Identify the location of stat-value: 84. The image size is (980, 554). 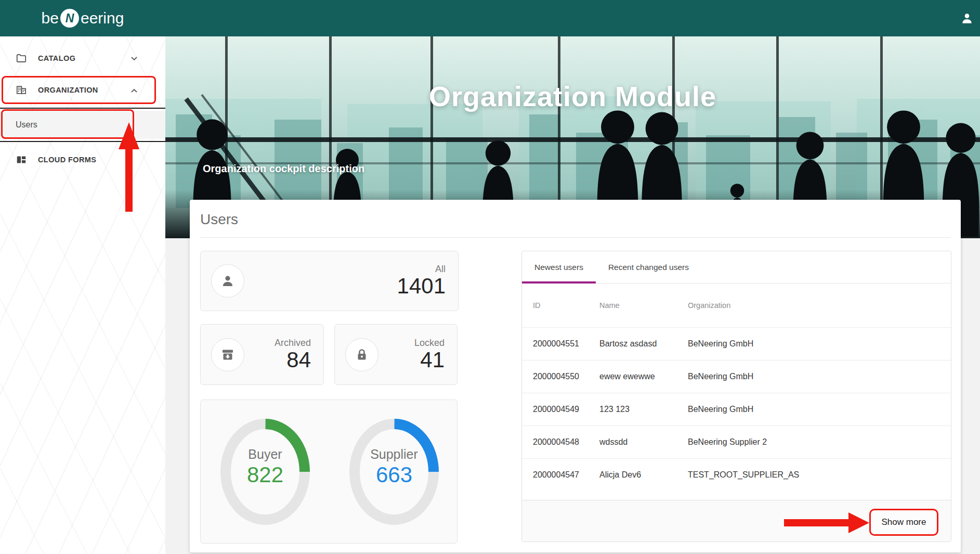
(293, 360).